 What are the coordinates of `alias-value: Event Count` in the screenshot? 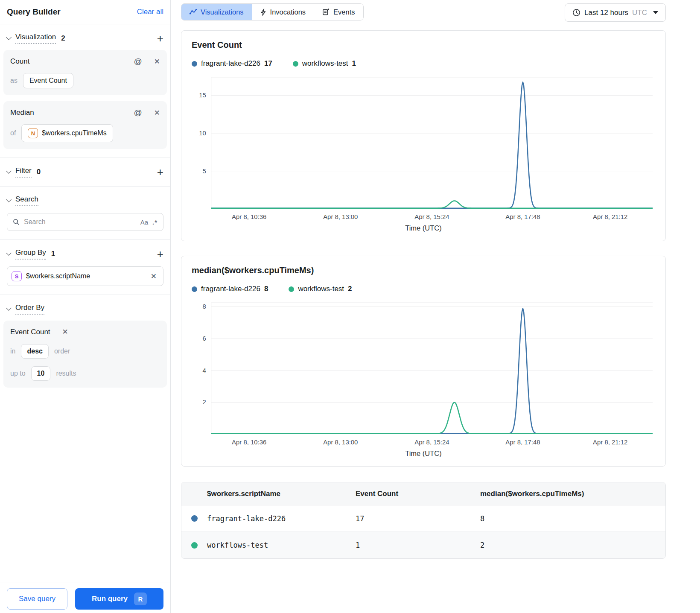 It's located at (48, 81).